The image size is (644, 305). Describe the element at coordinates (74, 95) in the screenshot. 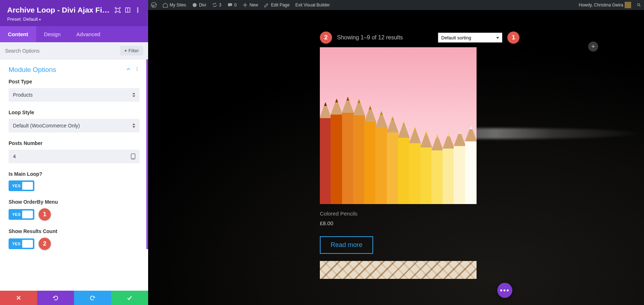

I see `post-type-value: Products` at that location.